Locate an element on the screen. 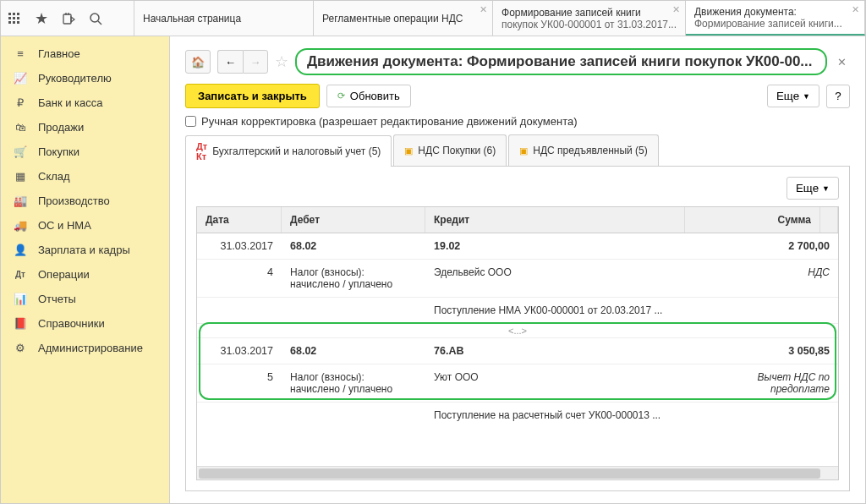 This screenshot has width=866, height=504. book-icon: 📕 is located at coordinates (20, 323).